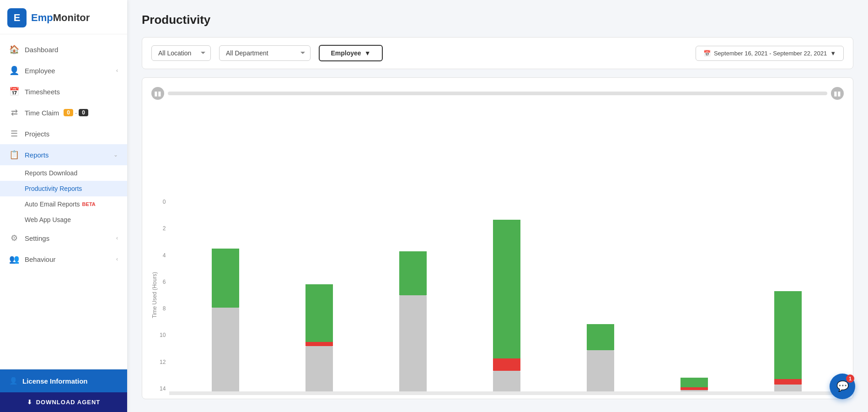  What do you see at coordinates (37, 155) in the screenshot?
I see `sidebar-item-label: Reports` at bounding box center [37, 155].